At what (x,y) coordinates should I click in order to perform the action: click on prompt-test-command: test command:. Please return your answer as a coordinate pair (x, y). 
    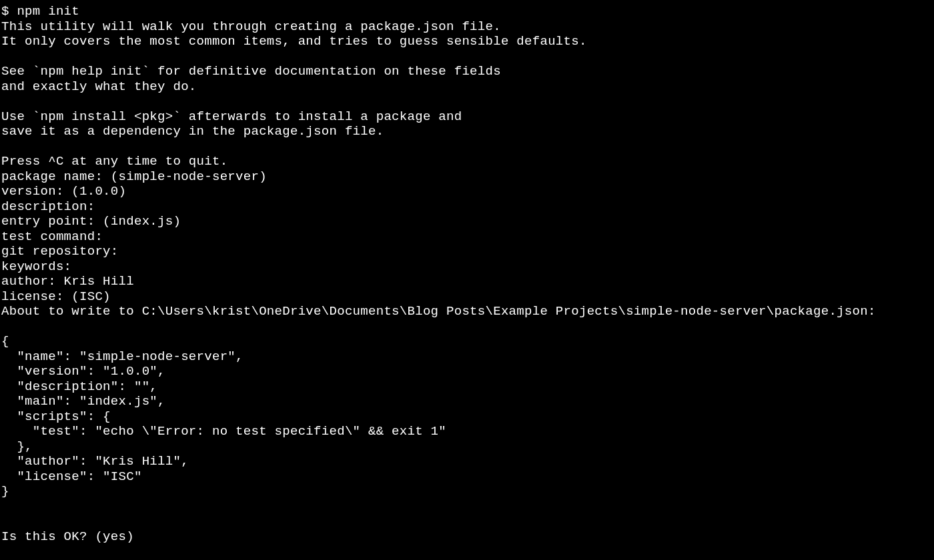
    Looking at the image, I should click on (468, 237).